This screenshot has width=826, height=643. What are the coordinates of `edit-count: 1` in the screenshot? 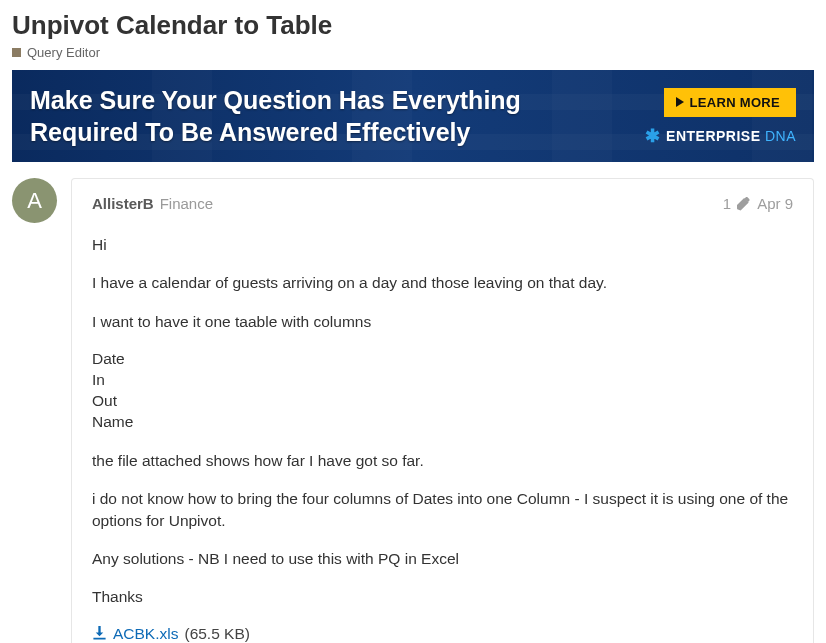 It's located at (727, 204).